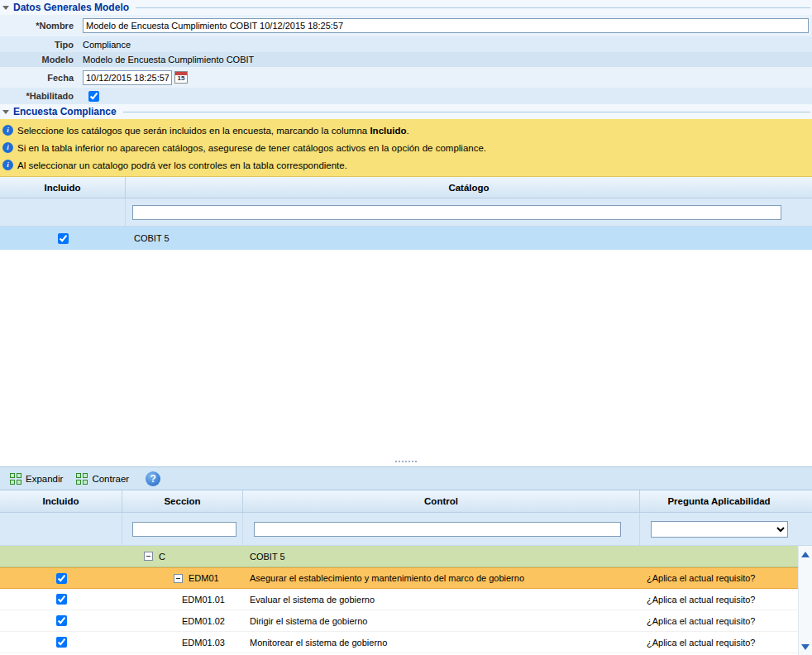  I want to click on catalog-filter-incluido-cell, so click(63, 212).